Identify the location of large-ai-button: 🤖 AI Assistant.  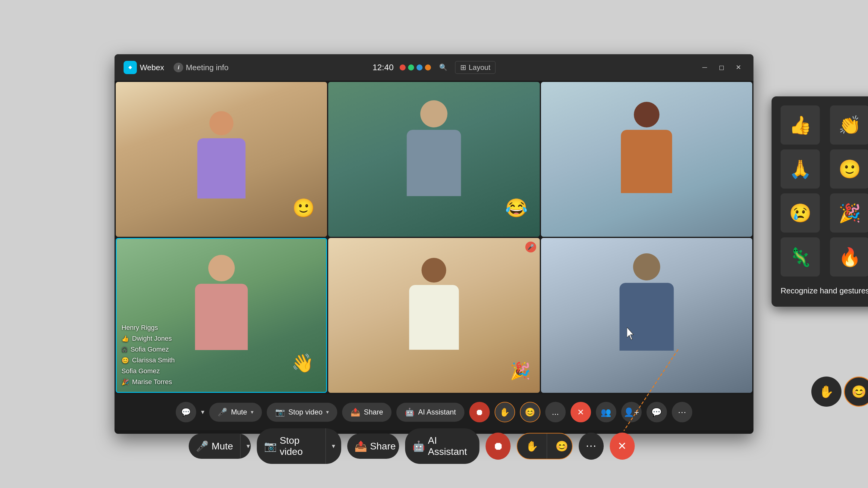
(442, 446).